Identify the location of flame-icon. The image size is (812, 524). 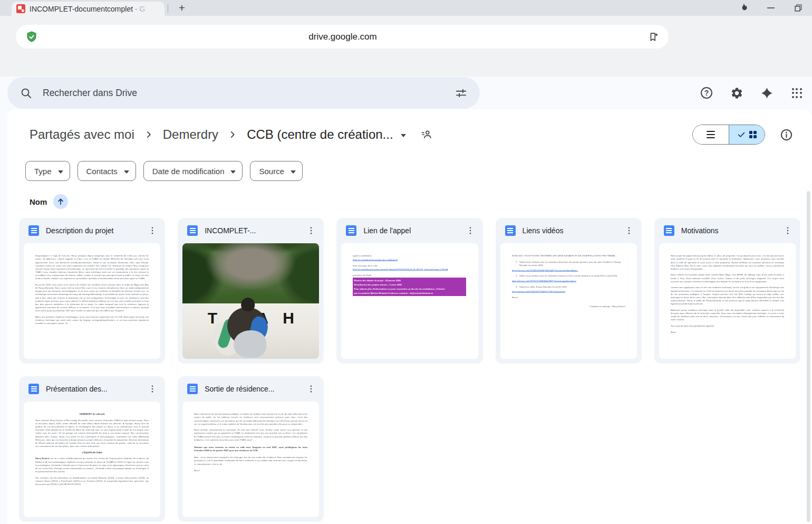
(743, 8).